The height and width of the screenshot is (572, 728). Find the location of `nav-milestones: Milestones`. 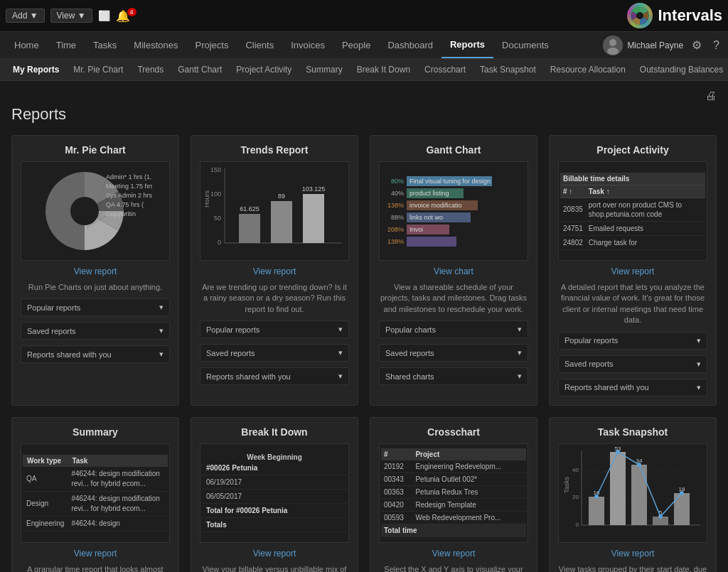

nav-milestones: Milestones is located at coordinates (156, 45).